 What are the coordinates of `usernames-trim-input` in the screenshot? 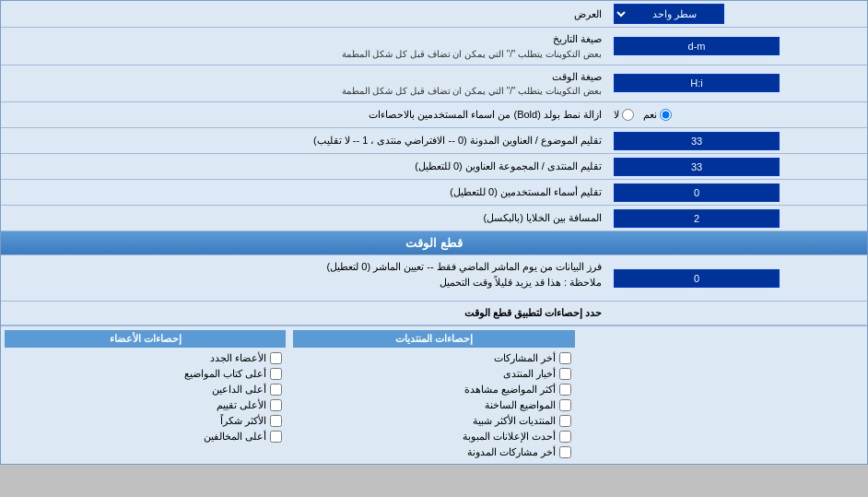 It's located at (697, 193).